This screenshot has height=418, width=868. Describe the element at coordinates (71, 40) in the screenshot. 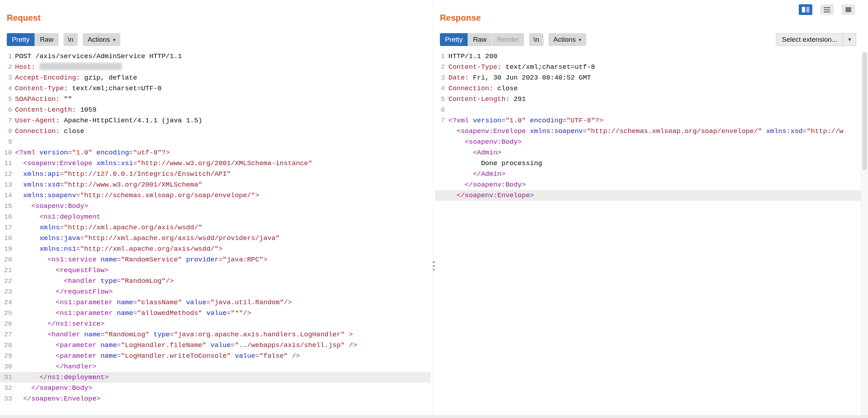

I see `request-newline-toggle-button: \n` at that location.